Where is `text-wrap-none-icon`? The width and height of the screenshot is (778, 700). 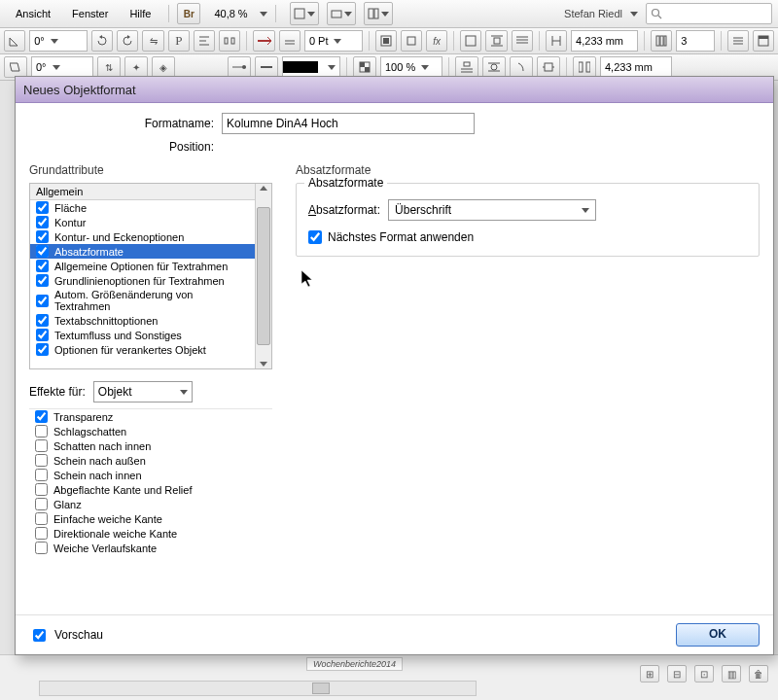 text-wrap-none-icon is located at coordinates (471, 41).